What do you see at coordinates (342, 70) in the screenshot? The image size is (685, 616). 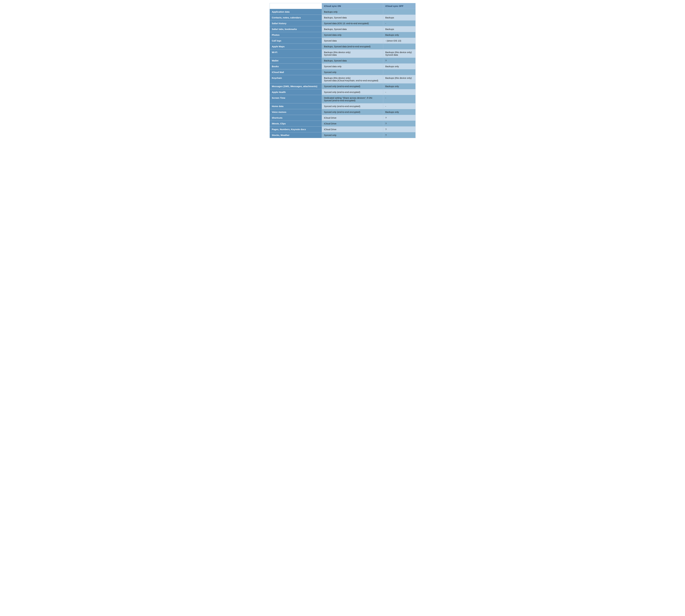 I see `main-table-wrapper: iCloud sync ON iCloud sync OFF Applicati…` at bounding box center [342, 70].